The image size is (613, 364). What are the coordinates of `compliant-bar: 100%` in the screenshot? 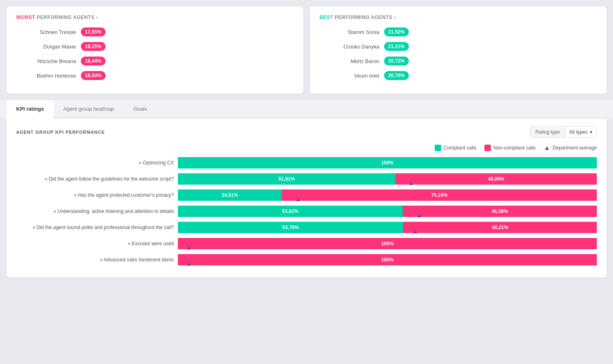 It's located at (387, 163).